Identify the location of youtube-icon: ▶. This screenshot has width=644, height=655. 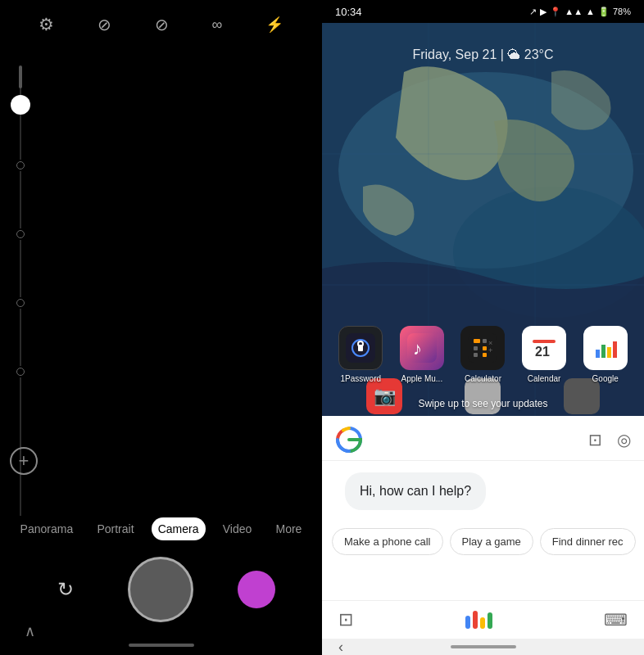
(543, 11).